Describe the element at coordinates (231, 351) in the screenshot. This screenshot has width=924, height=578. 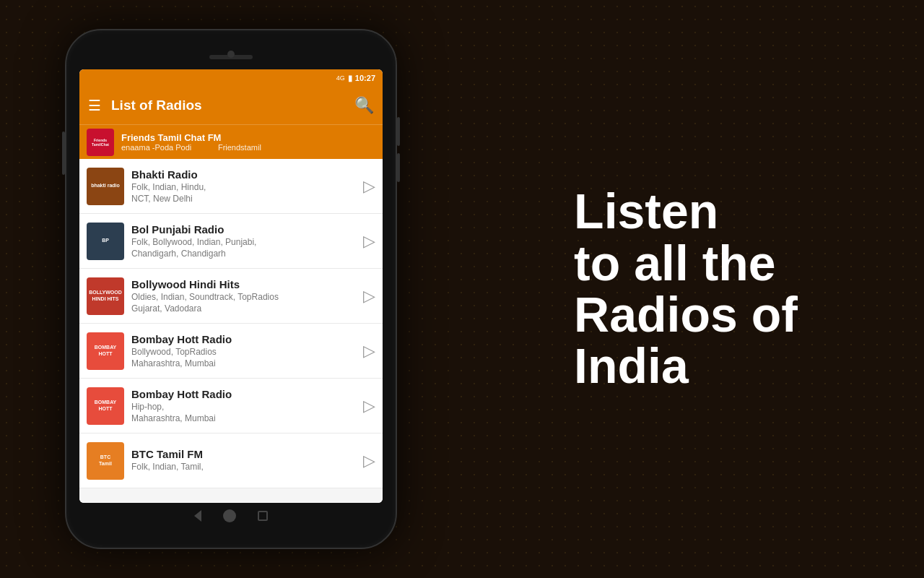
I see `radio-list-item: BOMBAY HOTT Bombay Hott Radio Bollywood,…` at that location.